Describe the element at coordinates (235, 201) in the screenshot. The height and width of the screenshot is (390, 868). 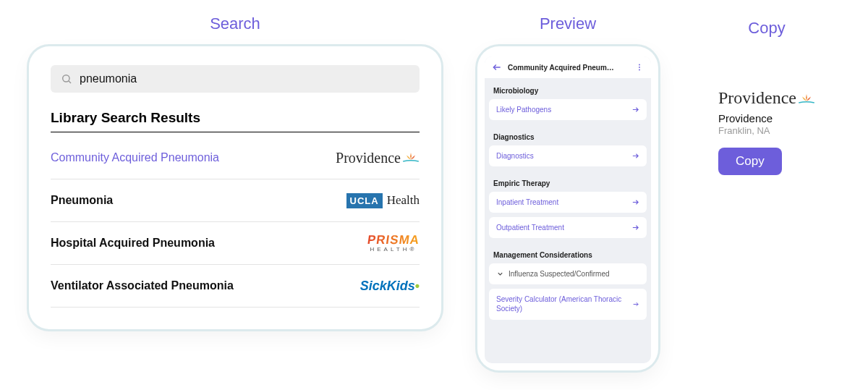
I see `search-result-row: PneumoniaUCLAHealth` at that location.